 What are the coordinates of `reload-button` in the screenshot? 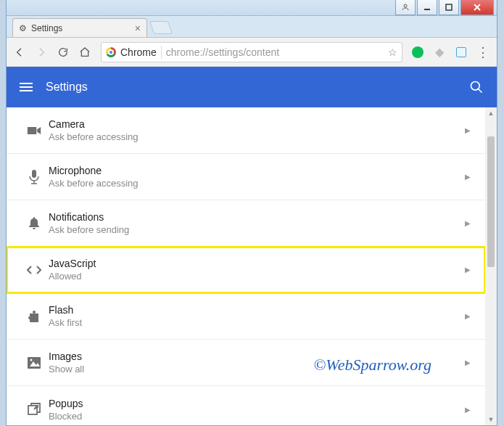 It's located at (64, 52).